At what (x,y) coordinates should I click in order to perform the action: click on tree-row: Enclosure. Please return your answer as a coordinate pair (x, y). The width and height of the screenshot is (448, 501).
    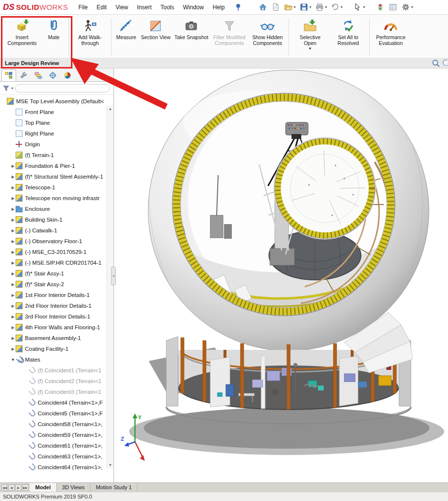
    Looking at the image, I should click on (53, 209).